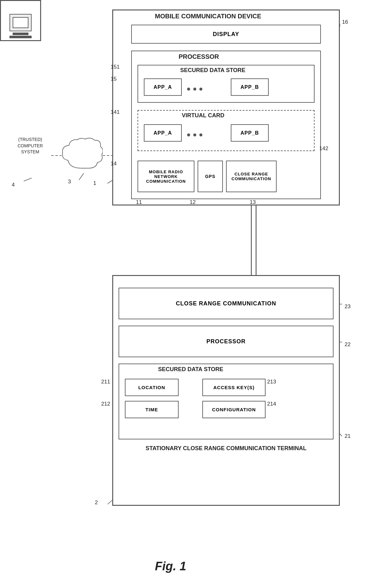 The image size is (392, 588). What do you see at coordinates (203, 116) in the screenshot?
I see `virtual-card-label: VIRTUAL CARD` at bounding box center [203, 116].